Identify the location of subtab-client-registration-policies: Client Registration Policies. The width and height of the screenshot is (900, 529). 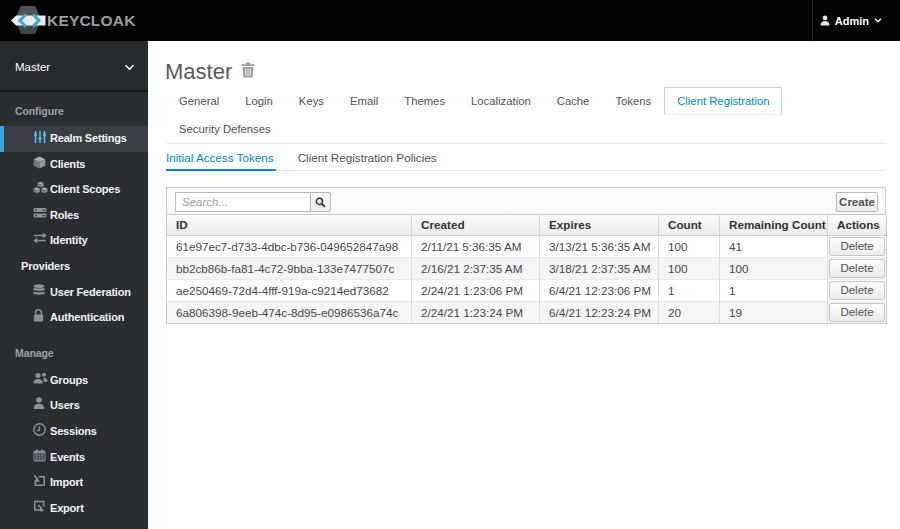
(368, 158).